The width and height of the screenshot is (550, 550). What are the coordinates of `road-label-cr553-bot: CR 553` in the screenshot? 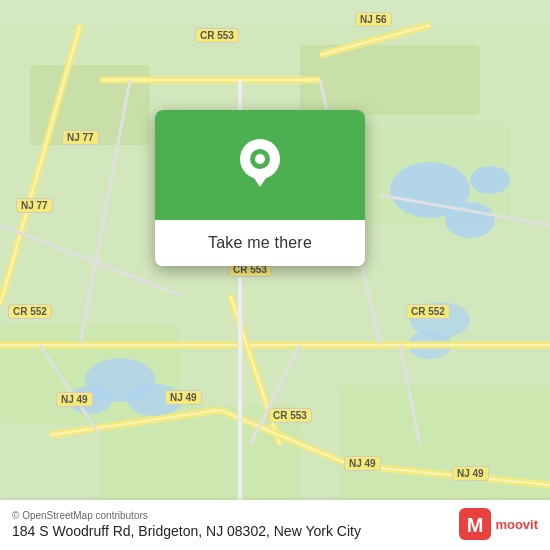 It's located at (290, 416).